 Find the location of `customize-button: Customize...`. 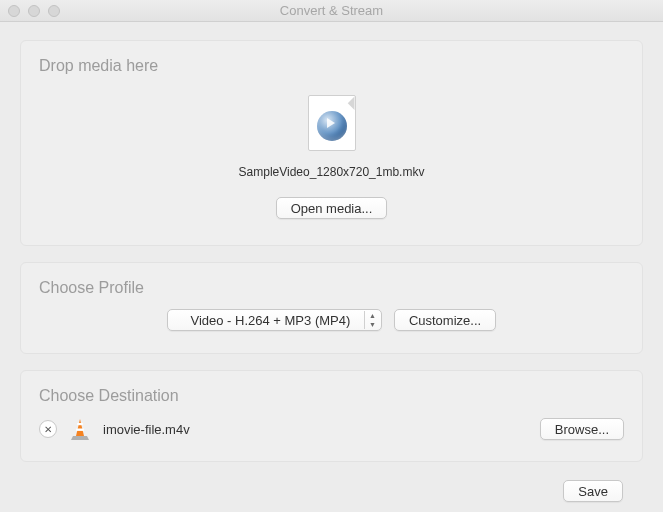

customize-button: Customize... is located at coordinates (445, 320).